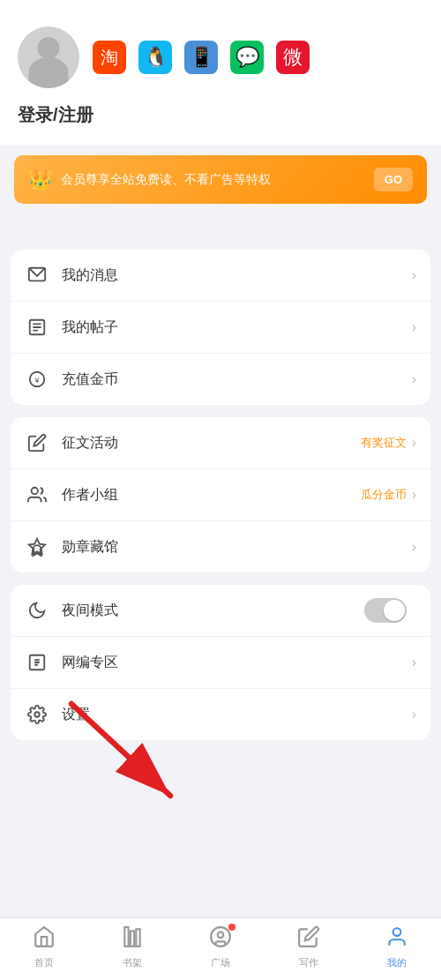 The height and width of the screenshot is (980, 441). Describe the element at coordinates (309, 939) in the screenshot. I see `write-icon` at that location.